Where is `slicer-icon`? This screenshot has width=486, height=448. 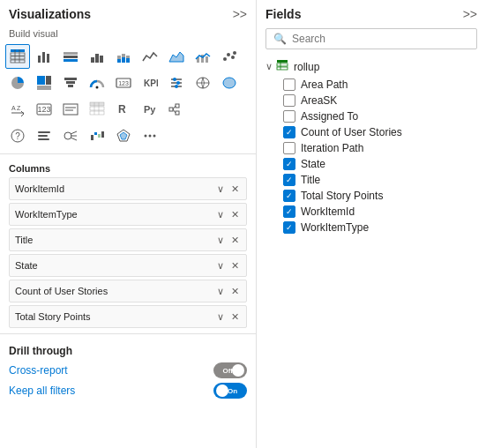
slicer-icon is located at coordinates (176, 83).